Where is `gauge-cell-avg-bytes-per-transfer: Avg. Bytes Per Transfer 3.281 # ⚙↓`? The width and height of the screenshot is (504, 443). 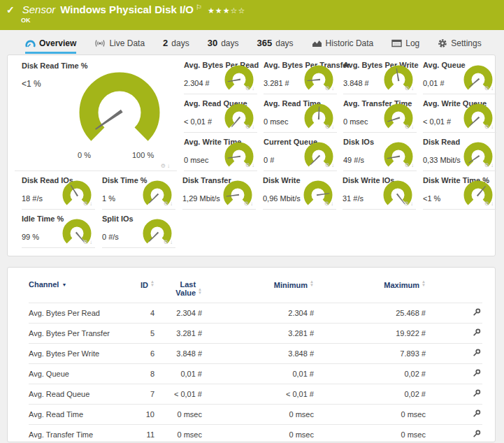
gauge-cell-avg-bytes-per-transfer: Avg. Bytes Per Transfer 3.281 # ⚙↓ is located at coordinates (301, 76).